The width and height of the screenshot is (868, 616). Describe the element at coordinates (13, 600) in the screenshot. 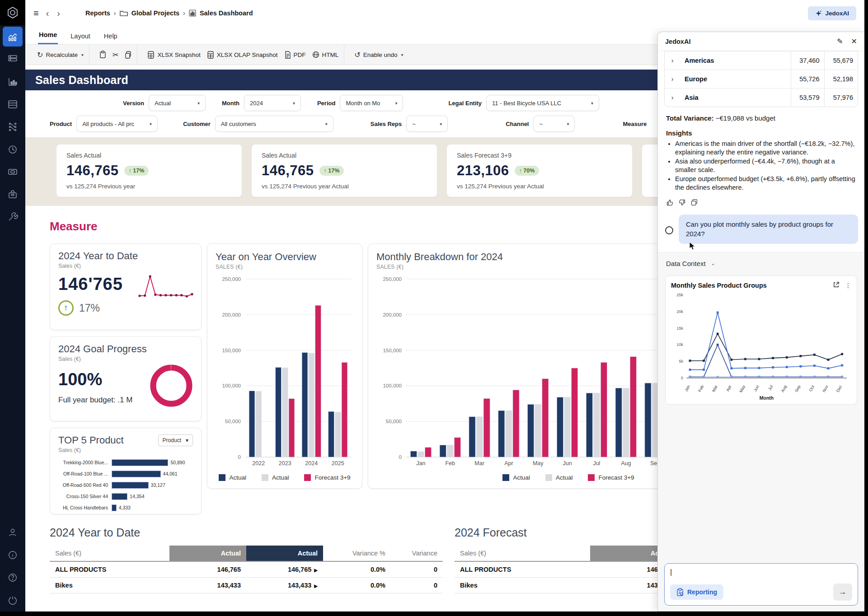

I see `sidebar-item-logout` at that location.